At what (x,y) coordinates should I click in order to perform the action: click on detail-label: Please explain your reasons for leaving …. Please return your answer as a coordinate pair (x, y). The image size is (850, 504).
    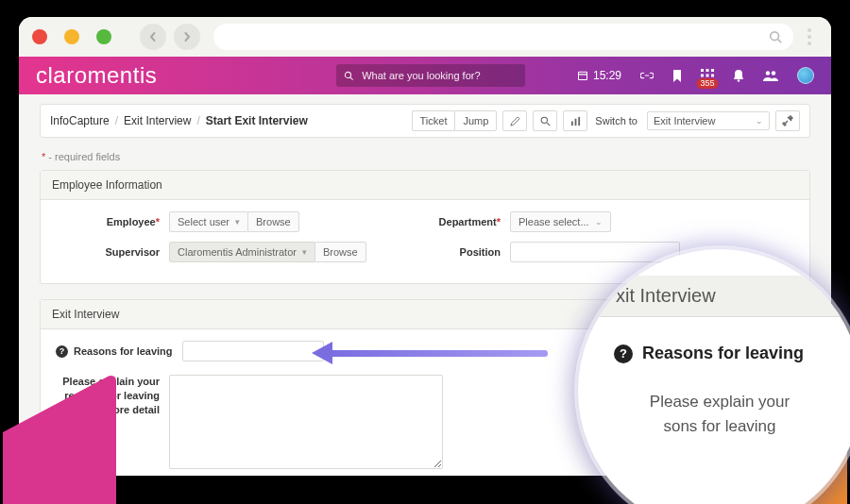
    Looking at the image, I should click on (112, 396).